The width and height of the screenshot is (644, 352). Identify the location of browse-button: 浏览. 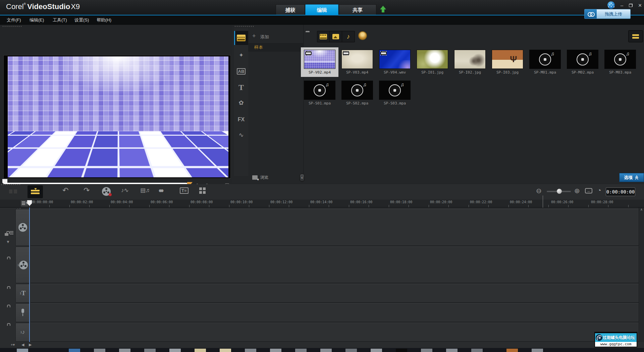
(260, 177).